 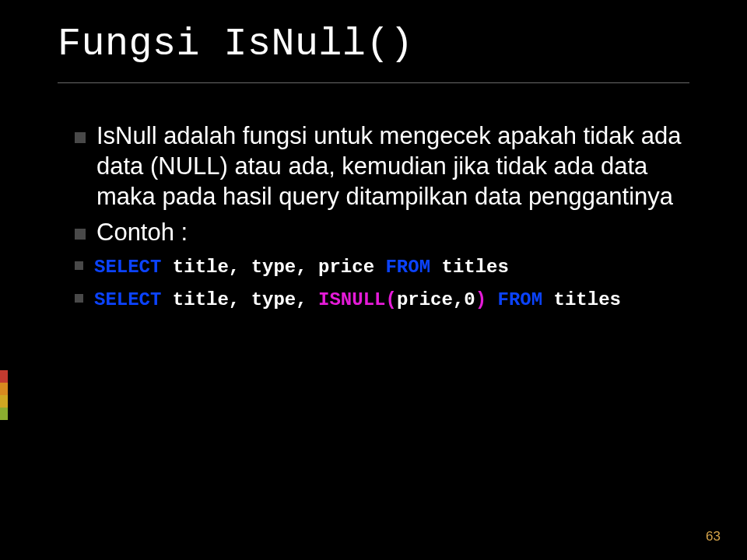 What do you see at coordinates (4, 395) in the screenshot?
I see `accent-bars` at bounding box center [4, 395].